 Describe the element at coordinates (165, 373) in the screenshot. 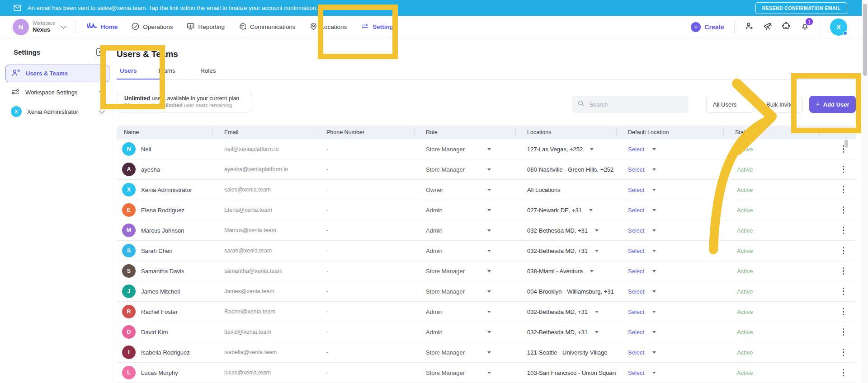

I see `user-name-cell: L Lucas Murphy` at that location.